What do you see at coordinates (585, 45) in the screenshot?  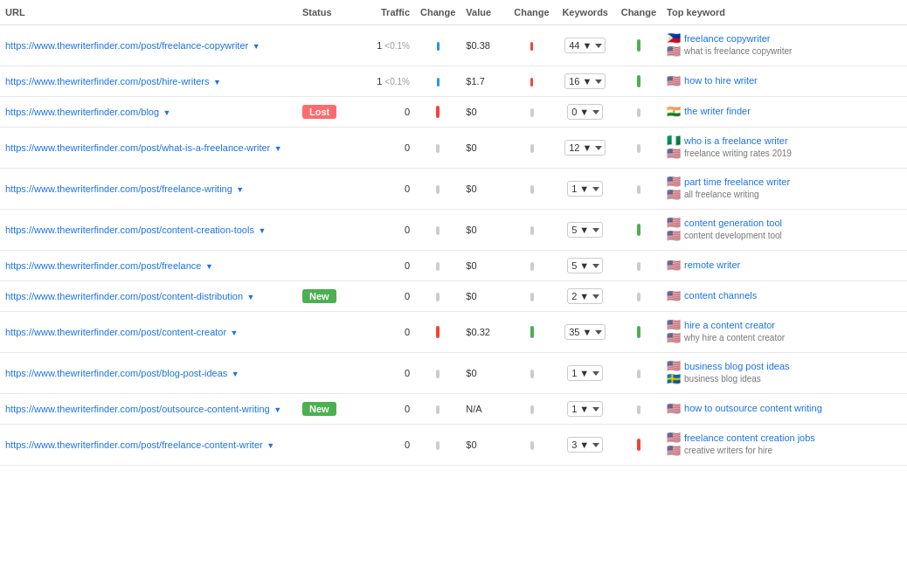 I see `keywords-cell: 44 ▼` at bounding box center [585, 45].